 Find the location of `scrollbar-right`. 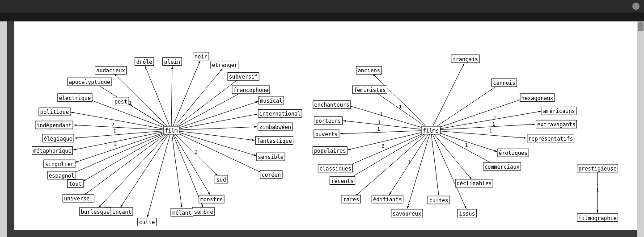

scrollbar-right is located at coordinates (640, 129).